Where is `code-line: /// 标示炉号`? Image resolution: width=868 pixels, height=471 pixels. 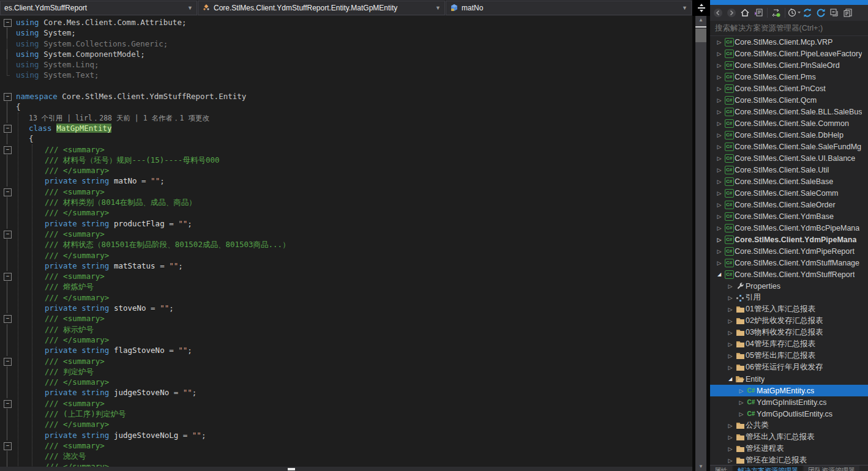
code-line: /// 标示炉号 is located at coordinates (346, 329).